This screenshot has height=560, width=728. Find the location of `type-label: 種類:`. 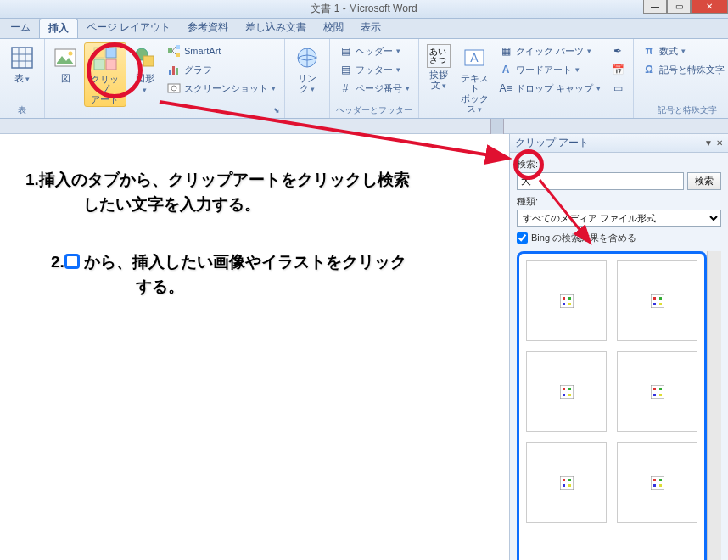

type-label: 種類: is located at coordinates (619, 202).